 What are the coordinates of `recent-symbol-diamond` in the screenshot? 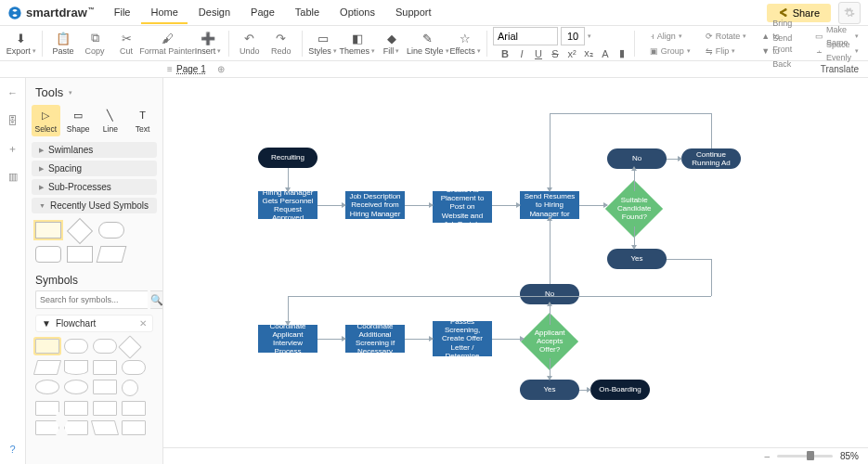 It's located at (80, 231).